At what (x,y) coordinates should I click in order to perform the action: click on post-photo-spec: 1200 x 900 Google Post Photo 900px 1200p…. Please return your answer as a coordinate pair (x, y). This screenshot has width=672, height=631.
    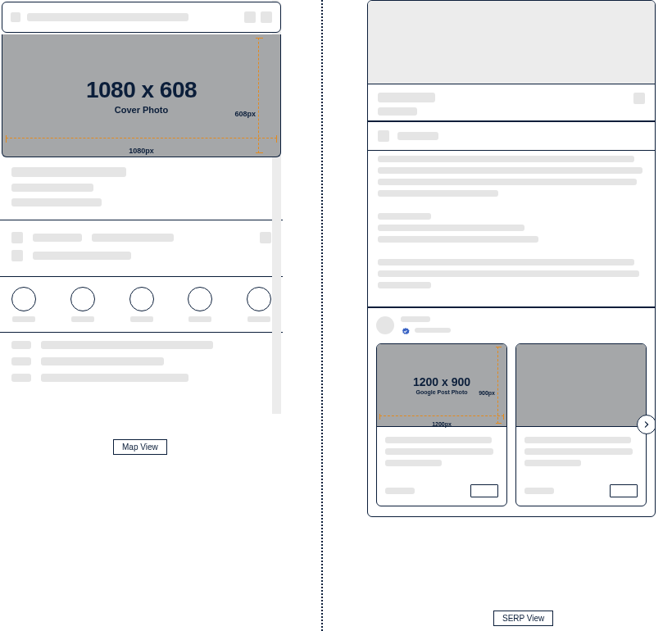
    Looking at the image, I should click on (442, 385).